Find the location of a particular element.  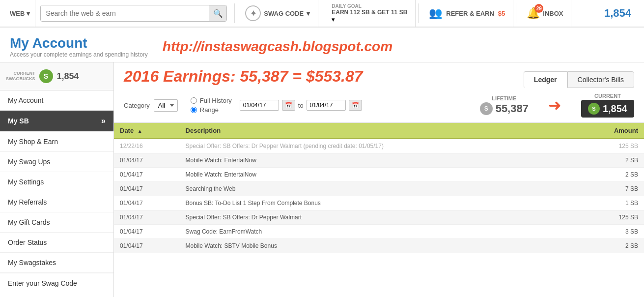

sidebar-item-label: My Swag Ups is located at coordinates (29, 162).